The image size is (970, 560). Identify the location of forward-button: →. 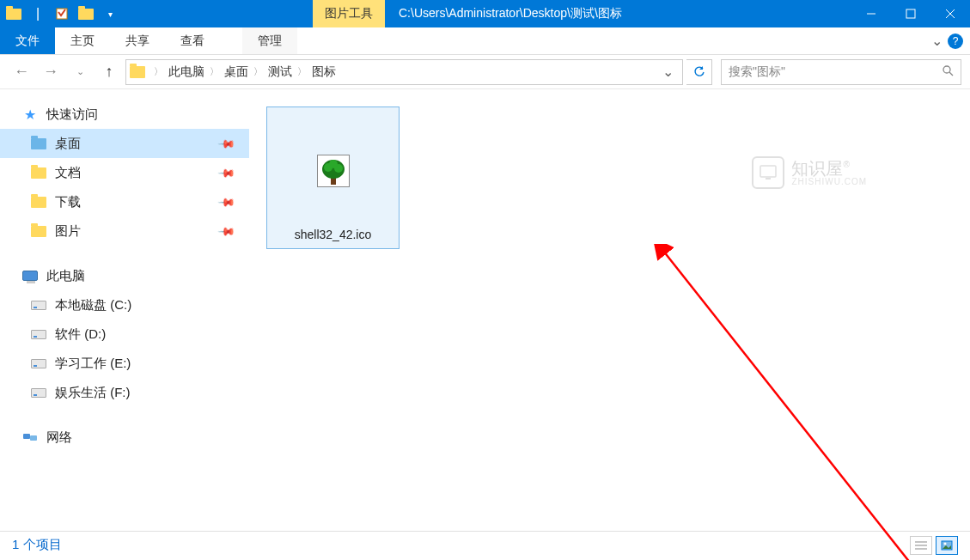
(51, 72).